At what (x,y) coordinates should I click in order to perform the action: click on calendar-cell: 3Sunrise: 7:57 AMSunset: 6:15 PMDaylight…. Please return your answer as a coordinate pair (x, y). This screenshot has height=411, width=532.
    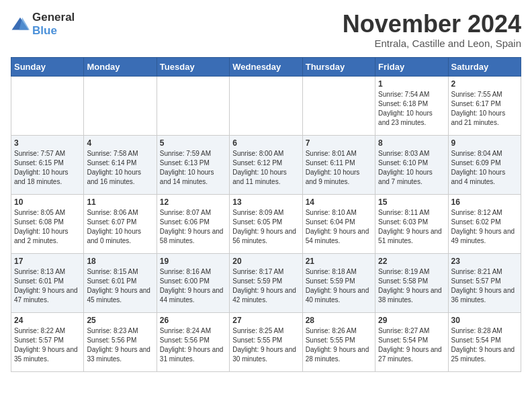
    Looking at the image, I should click on (48, 165).